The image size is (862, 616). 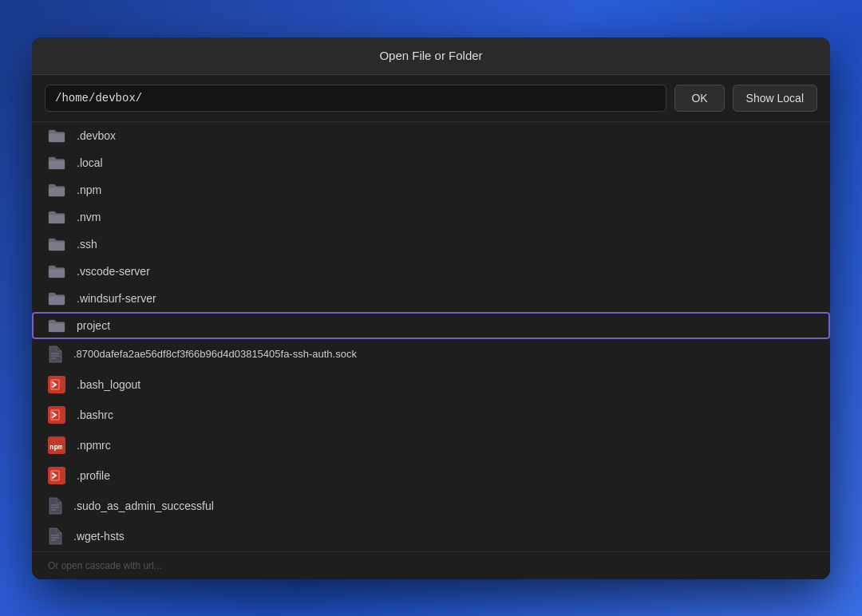 I want to click on list-item: project, so click(x=431, y=326).